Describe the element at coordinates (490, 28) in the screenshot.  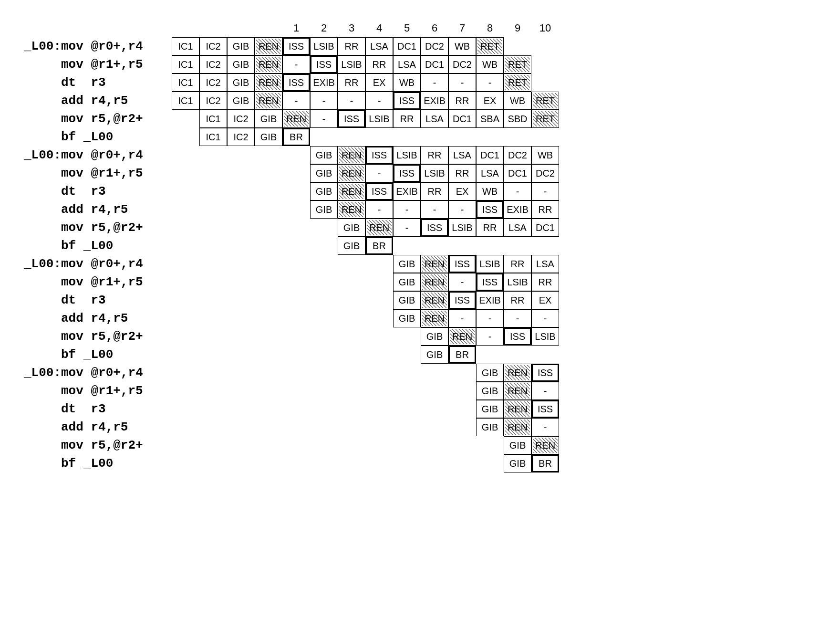
I see `cycle-header: 8` at that location.